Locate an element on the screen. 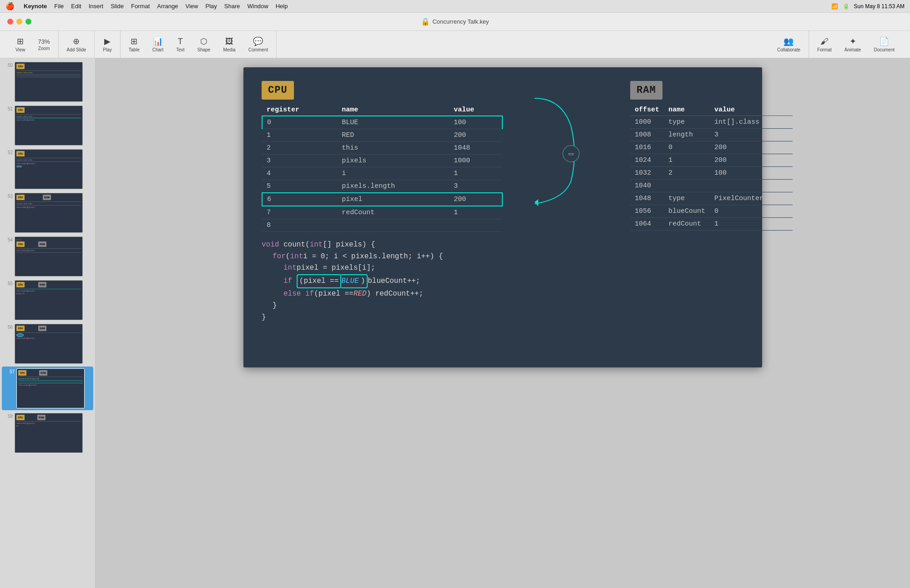 The height and width of the screenshot is (588, 910). ram-offset-3: 1024 is located at coordinates (647, 161).